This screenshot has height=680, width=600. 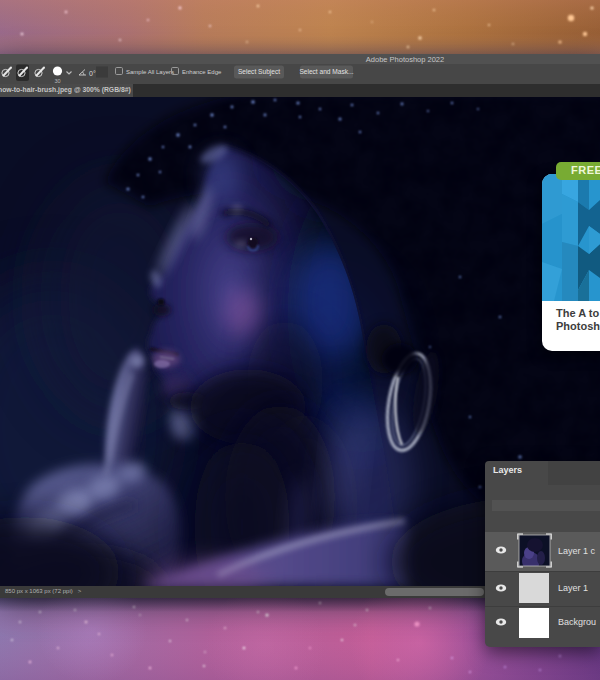 What do you see at coordinates (259, 72) in the screenshot?
I see `svg-text: Select Subject` at bounding box center [259, 72].